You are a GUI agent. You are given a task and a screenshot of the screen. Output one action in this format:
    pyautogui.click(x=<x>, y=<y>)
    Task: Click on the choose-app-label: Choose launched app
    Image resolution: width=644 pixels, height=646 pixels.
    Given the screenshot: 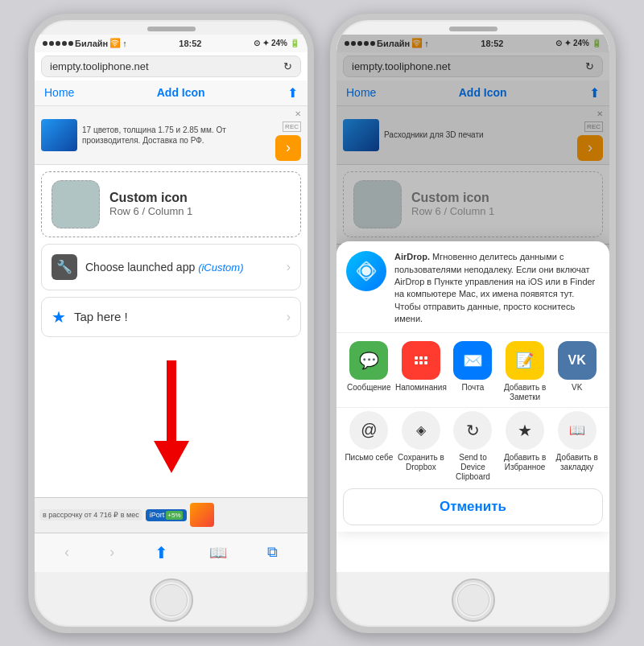 What is the action you would take?
    pyautogui.click(x=140, y=267)
    